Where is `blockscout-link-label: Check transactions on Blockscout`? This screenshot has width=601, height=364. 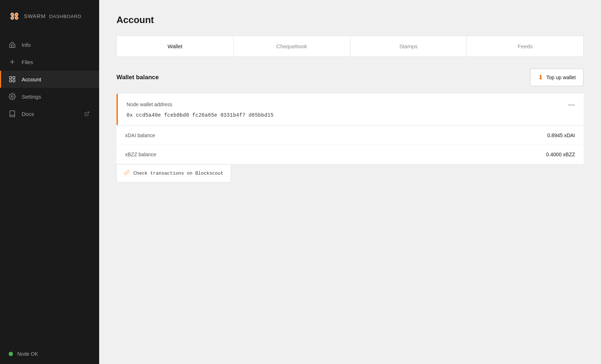 blockscout-link-label: Check transactions on Blockscout is located at coordinates (178, 174).